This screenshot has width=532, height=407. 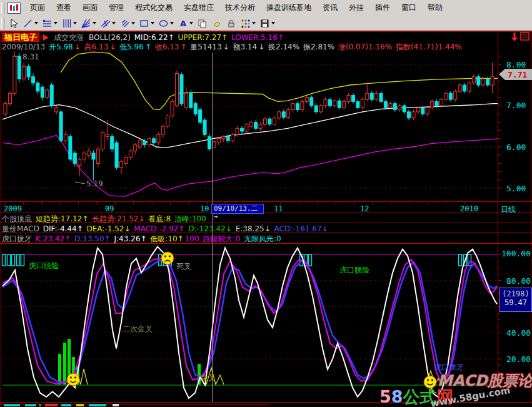 What do you see at coordinates (30, 23) in the screenshot?
I see `trend-line-tool` at bounding box center [30, 23].